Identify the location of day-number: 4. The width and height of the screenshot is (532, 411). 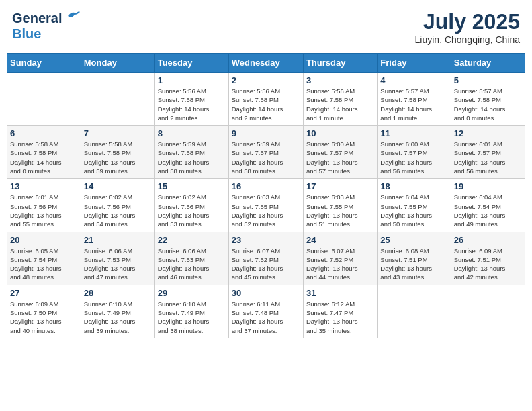
(414, 81).